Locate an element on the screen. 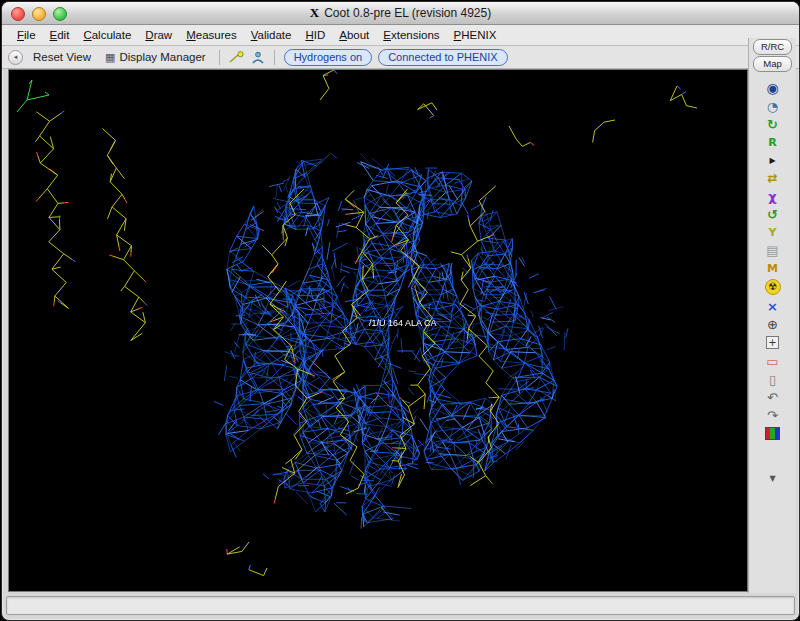 This screenshot has width=800, height=621. display-manager-icon: ▦ is located at coordinates (110, 58).